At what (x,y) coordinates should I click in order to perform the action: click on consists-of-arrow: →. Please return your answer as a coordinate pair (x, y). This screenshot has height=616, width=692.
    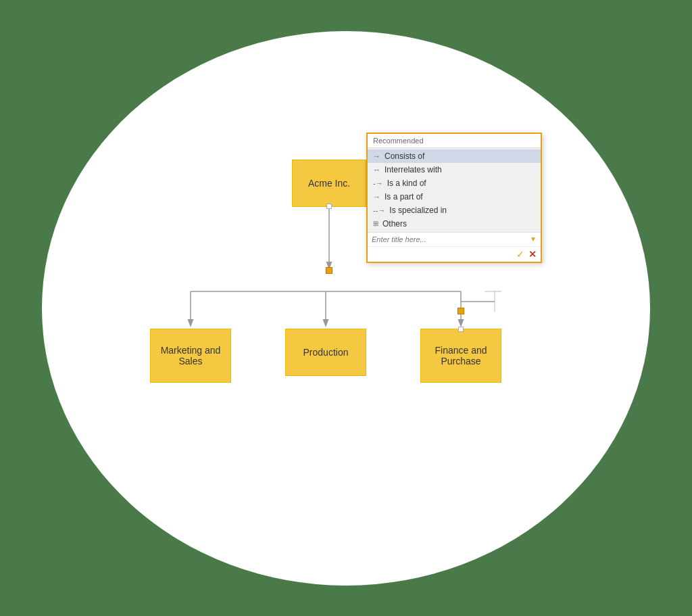
    Looking at the image, I should click on (377, 156).